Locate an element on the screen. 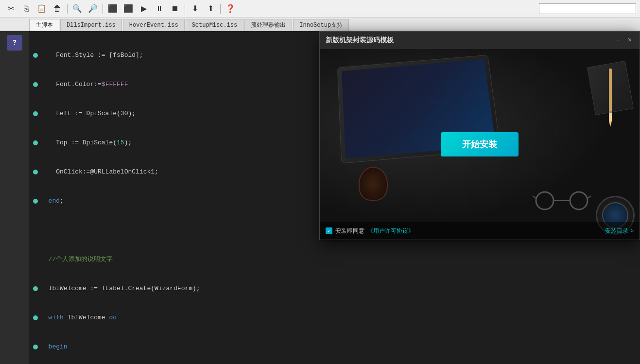 This screenshot has height=364, width=640. copy-button: ⎘ is located at coordinates (26, 9).